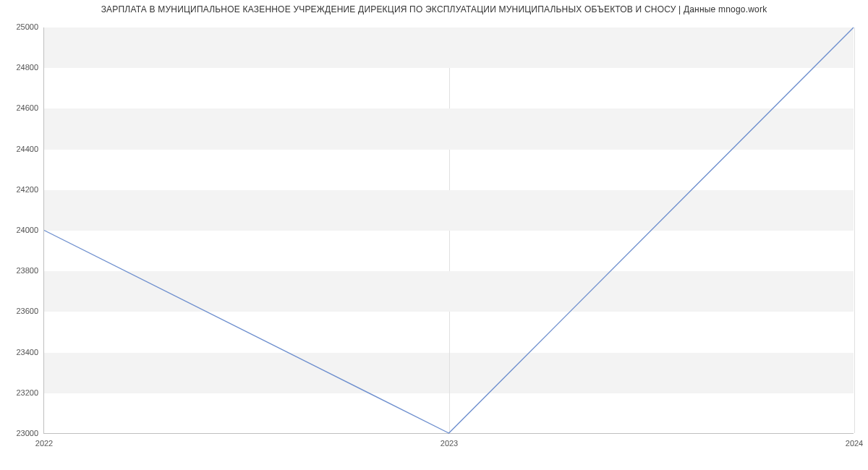 This screenshot has height=470, width=868. I want to click on x-tick-label: 2023, so click(449, 443).